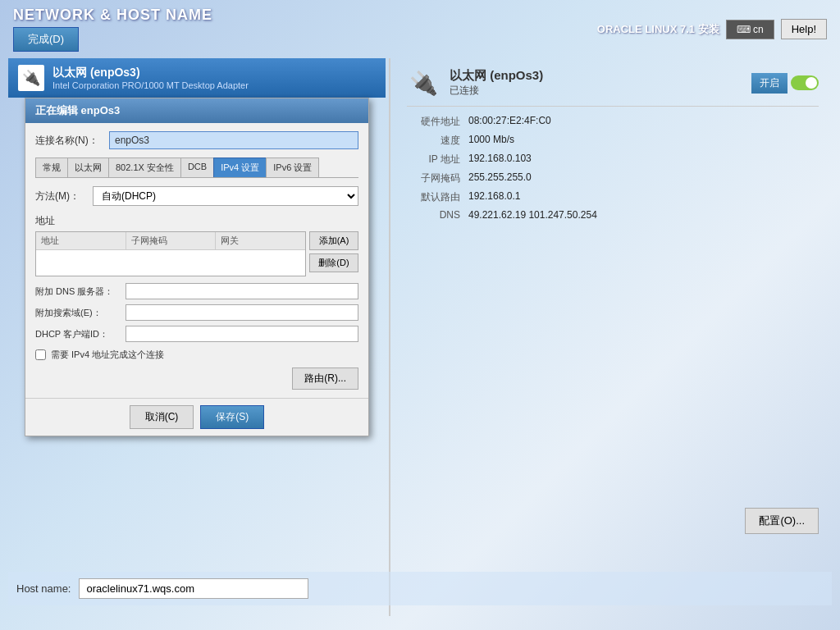 The height and width of the screenshot is (630, 840). What do you see at coordinates (80, 313) in the screenshot?
I see `search-label: 附加搜索域(E)：` at bounding box center [80, 313].